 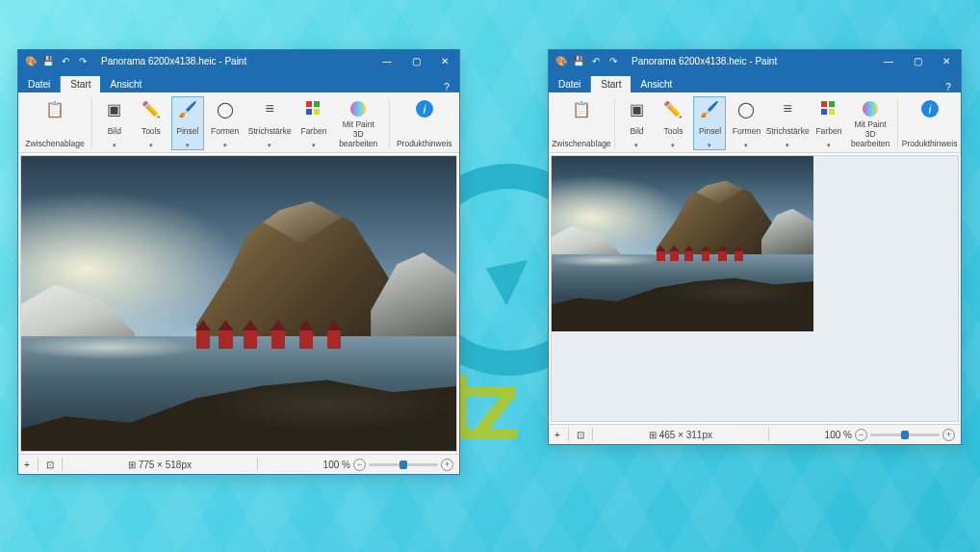 What do you see at coordinates (755, 83) in the screenshot?
I see `ribbon-tabs: Datei Start Ansicht ?` at bounding box center [755, 83].